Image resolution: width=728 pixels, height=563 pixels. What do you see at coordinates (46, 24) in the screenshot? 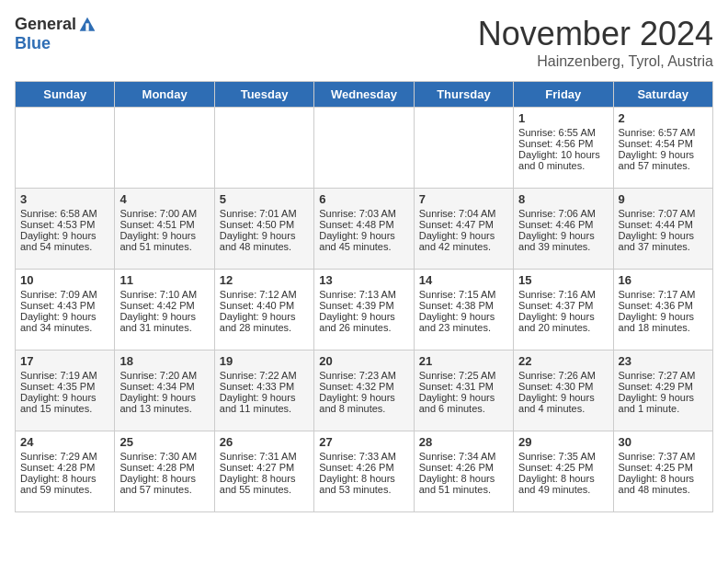
I see `logo-general-text: General` at bounding box center [46, 24].